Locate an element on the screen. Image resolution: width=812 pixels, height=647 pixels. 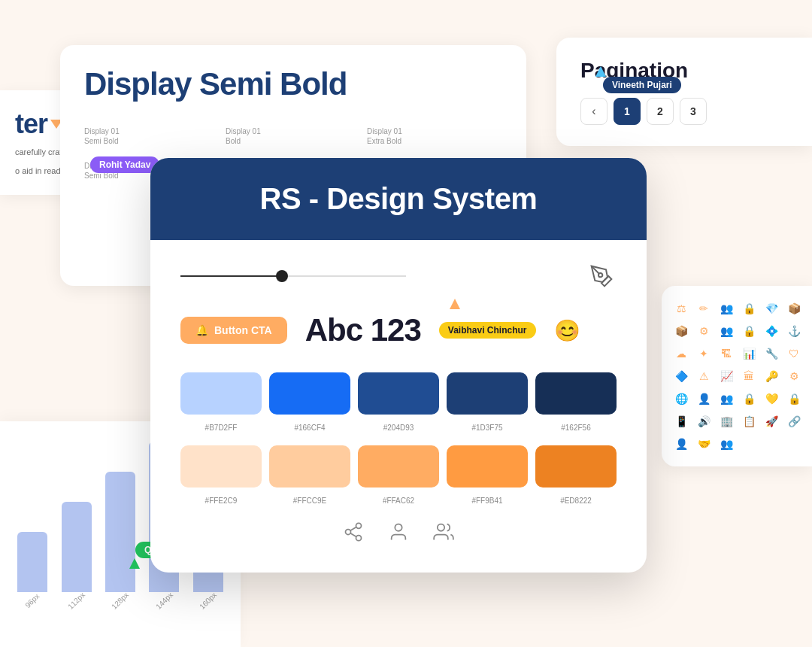
typo-label-3: Display 01Extra Bold is located at coordinates (435, 136).